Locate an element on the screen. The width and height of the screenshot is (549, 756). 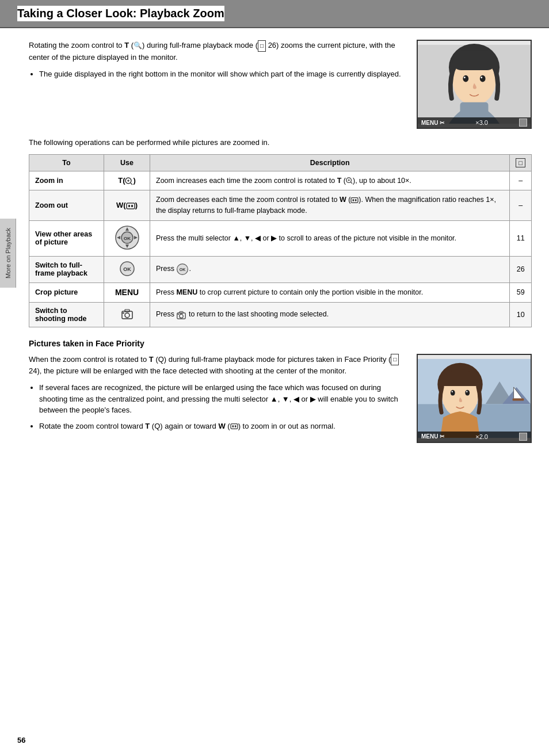
row-desc-fullframe: Press OK. is located at coordinates (330, 269).